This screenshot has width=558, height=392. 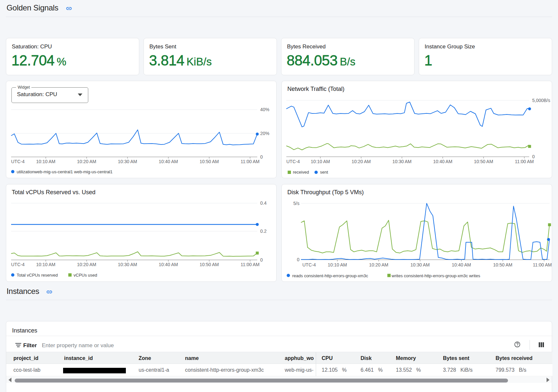 What do you see at coordinates (330, 276) in the screenshot?
I see `svg-text:reads consistent-http-errors-g: reads consistent-http-errors-group-xm3c` at bounding box center [330, 276].